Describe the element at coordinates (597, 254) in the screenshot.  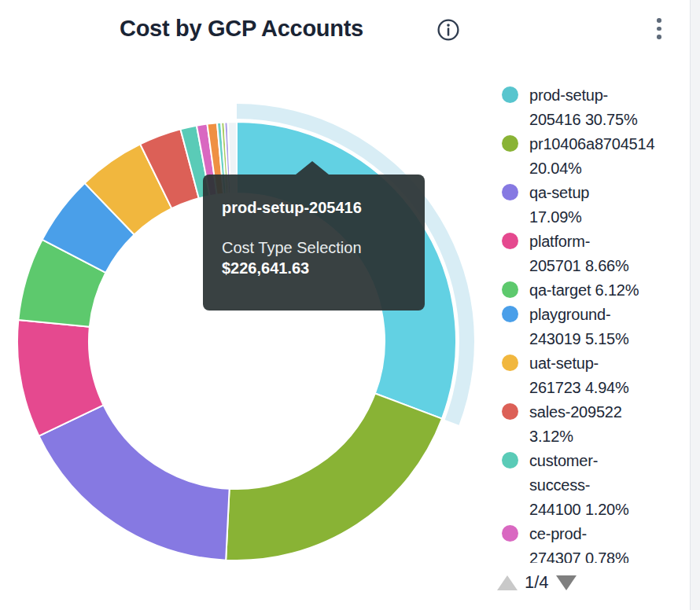
I see `legend-item: platform-205701 8.66%` at that location.